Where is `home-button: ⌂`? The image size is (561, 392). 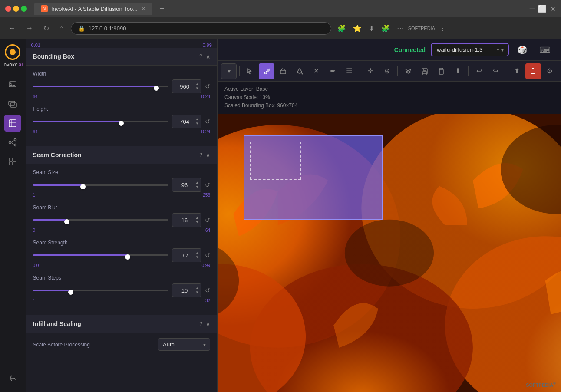
home-button: ⌂ is located at coordinates (62, 28).